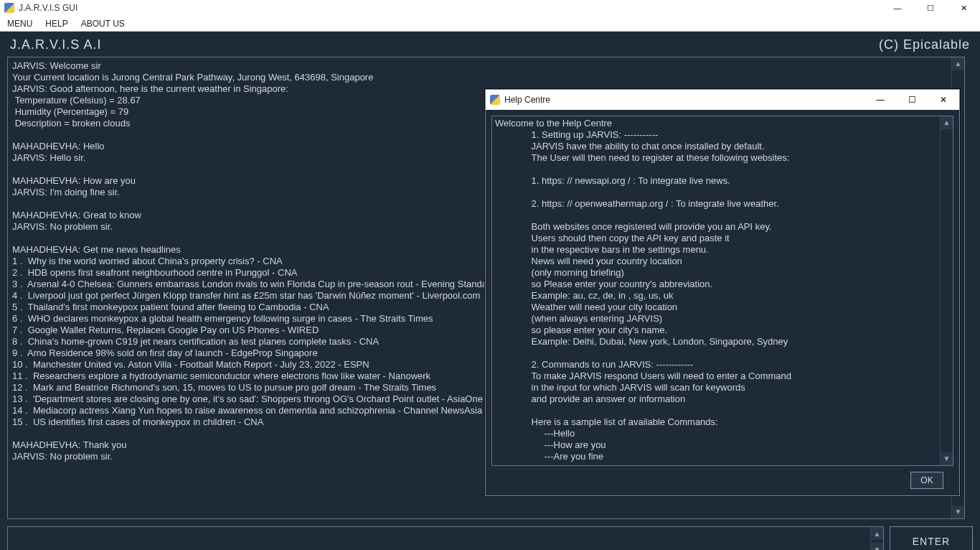  I want to click on enter-button: ENTER, so click(931, 539).